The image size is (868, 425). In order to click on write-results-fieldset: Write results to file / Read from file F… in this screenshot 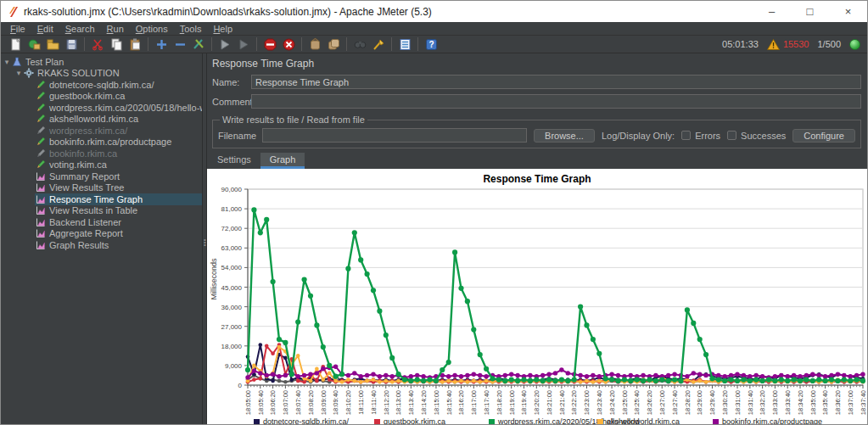, I will do `click(536, 131)`.